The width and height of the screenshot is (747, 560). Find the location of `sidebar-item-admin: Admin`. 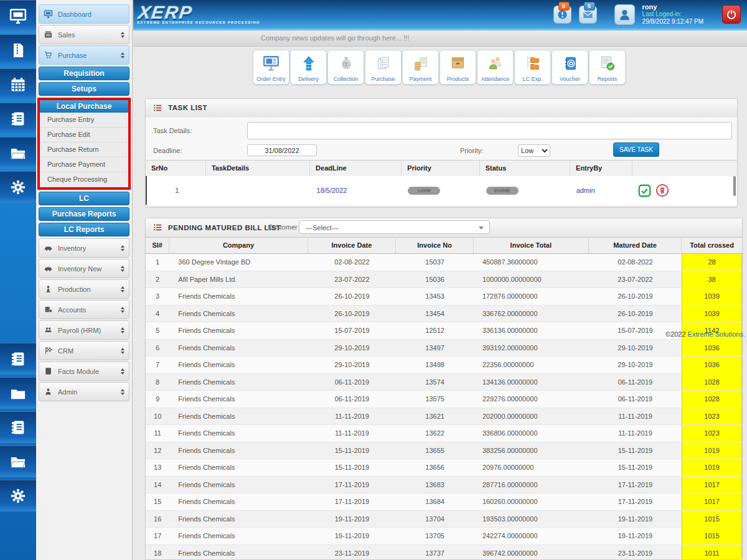

sidebar-item-admin: Admin is located at coordinates (84, 392).